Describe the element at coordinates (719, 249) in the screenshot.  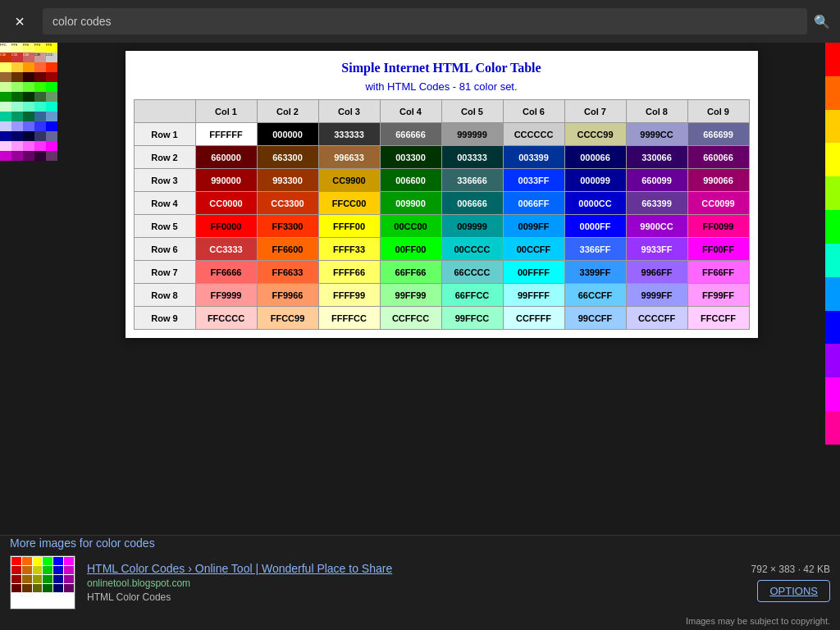
I see `color-cell: FF00FF` at that location.